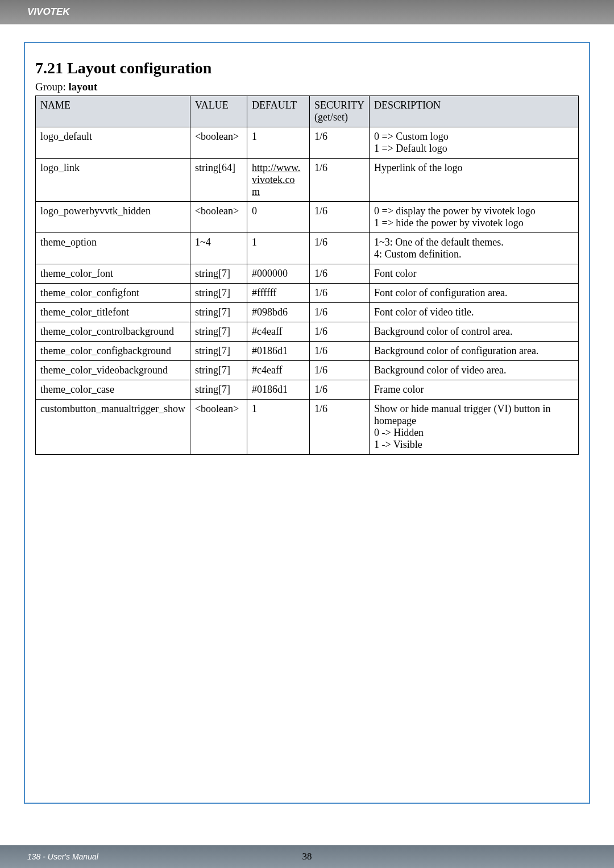 The height and width of the screenshot is (868, 614). I want to click on group-name: layout, so click(83, 86).